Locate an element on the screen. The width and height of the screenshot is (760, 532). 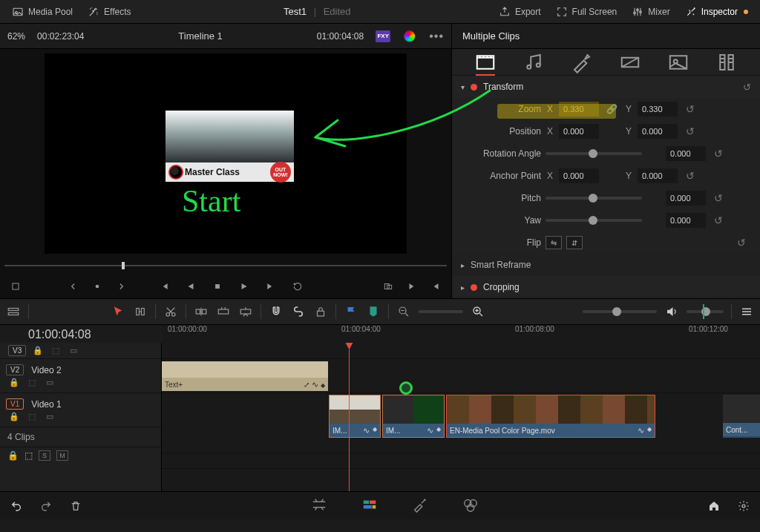
mute-button: M is located at coordinates (62, 456).